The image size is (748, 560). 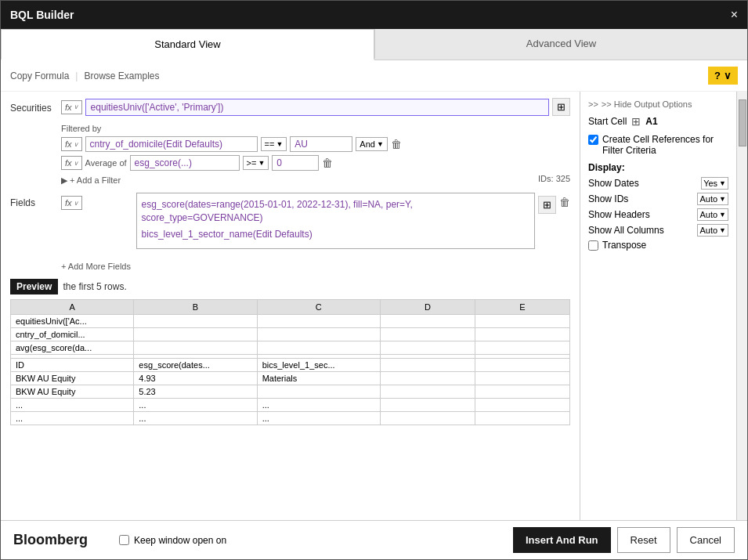 I want to click on col-c: C, so click(x=318, y=307).